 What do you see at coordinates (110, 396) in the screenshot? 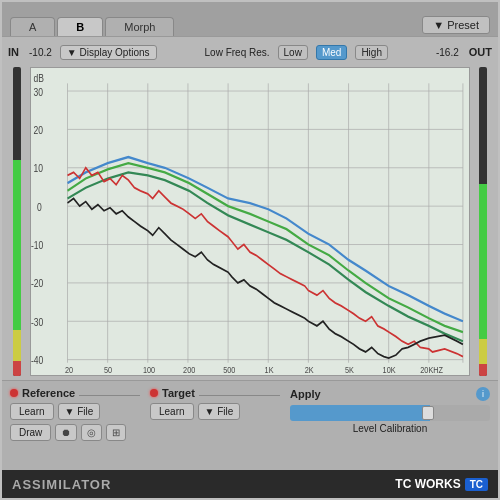
I see `reference-line` at bounding box center [110, 396].